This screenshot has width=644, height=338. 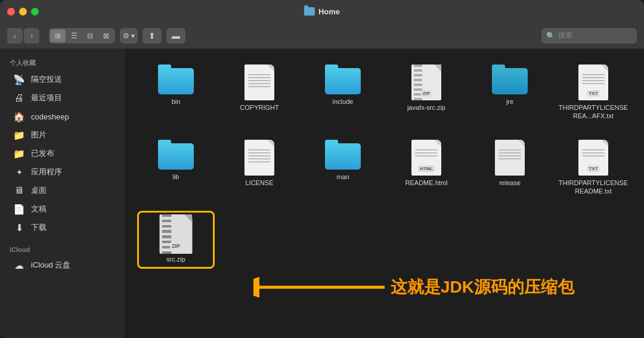 I want to click on doc-icon-thirdparty1: TXT, so click(x=593, y=82).